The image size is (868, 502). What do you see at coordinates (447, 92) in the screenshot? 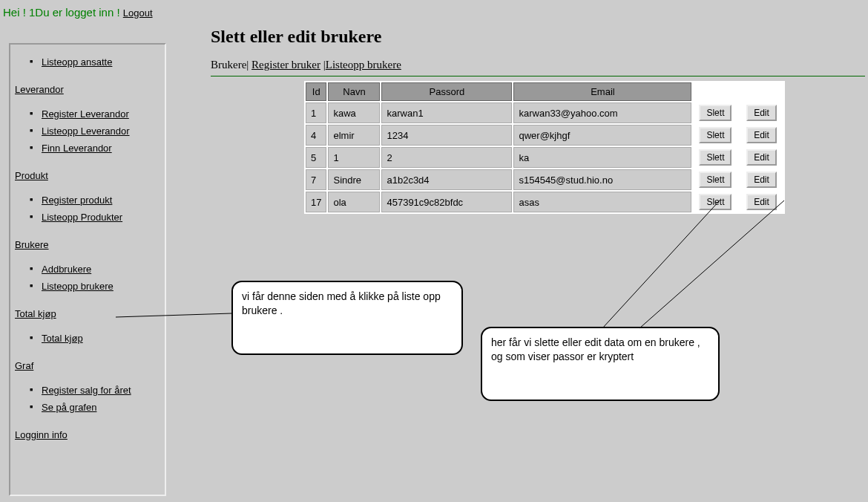
I see `col-passord: Passord` at bounding box center [447, 92].